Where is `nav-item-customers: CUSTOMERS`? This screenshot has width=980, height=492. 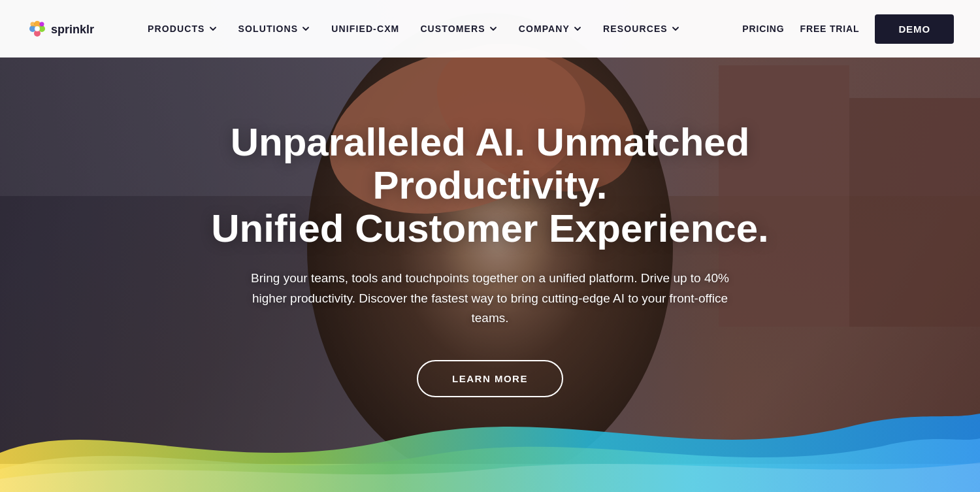
nav-item-customers: CUSTOMERS is located at coordinates (459, 29).